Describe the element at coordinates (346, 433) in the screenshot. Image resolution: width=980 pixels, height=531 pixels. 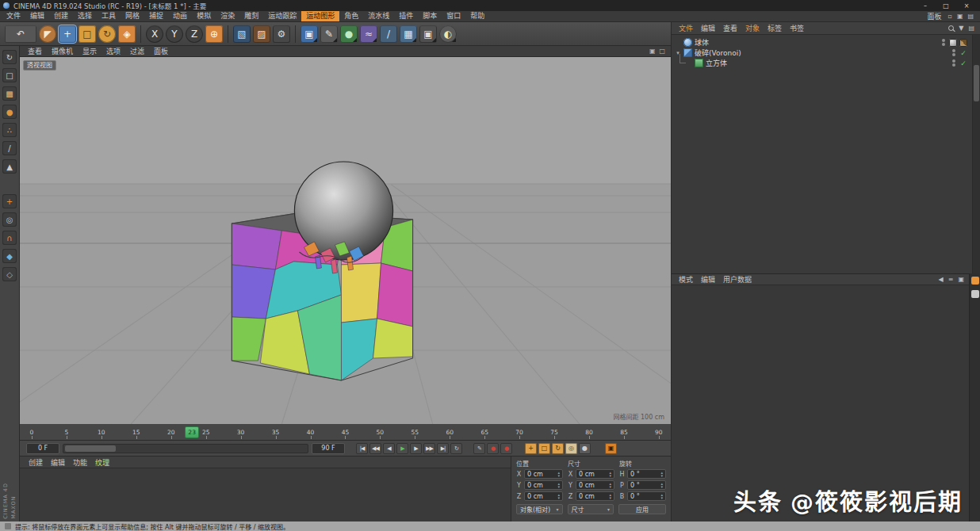
I see `timeline-ruler: 051015202530354045505560657075808590 23` at that location.